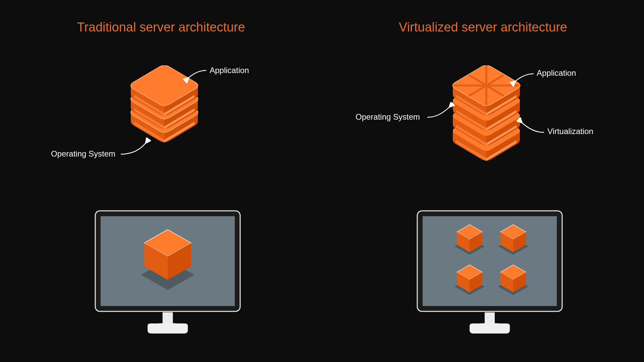 This screenshot has height=362, width=644. I want to click on virtualized-virt-label: Virtualization, so click(570, 131).